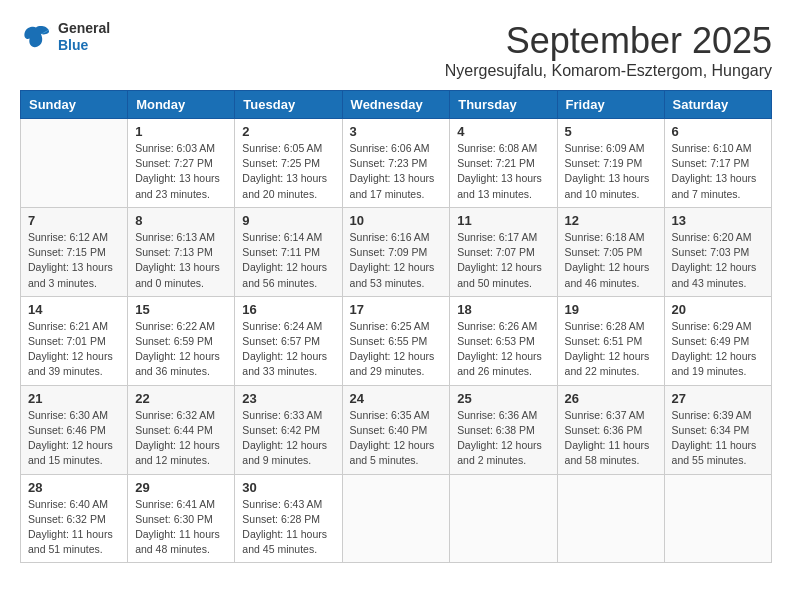 The image size is (792, 612). Describe the element at coordinates (396, 164) in the screenshot. I see `calendar-week-row: 1Sunrise: 6:03 AMSunset: 7:27 PMDaylight…` at that location.